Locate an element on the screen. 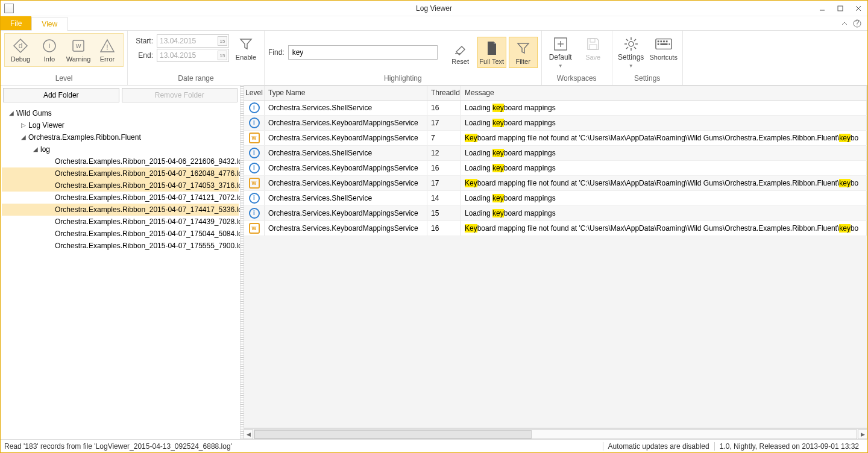 Image resolution: width=868 pixels, height=453 pixels. start-date-field: 13.04.201515 is located at coordinates (193, 41).